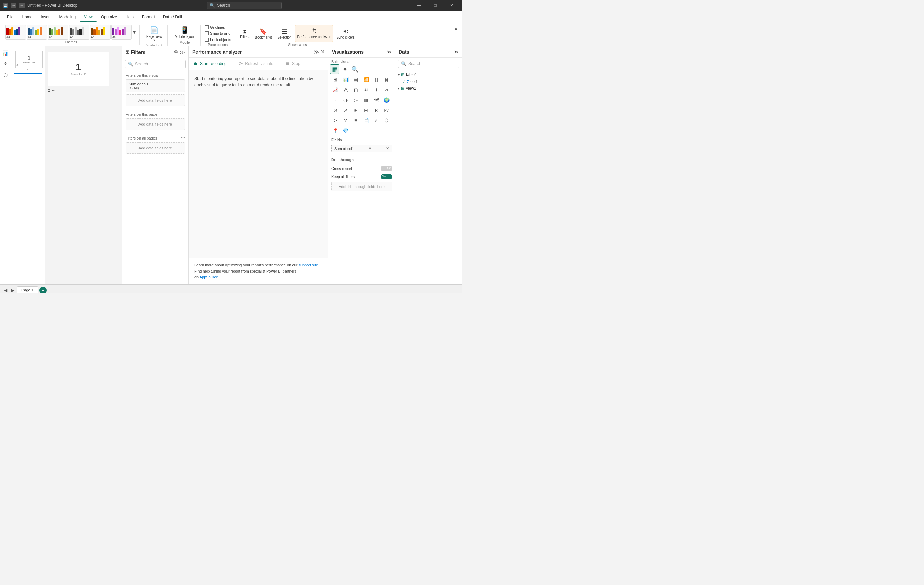 This screenshot has width=924, height=585. Describe the element at coordinates (58, 32) in the screenshot. I see `theme-3: Aa` at that location.